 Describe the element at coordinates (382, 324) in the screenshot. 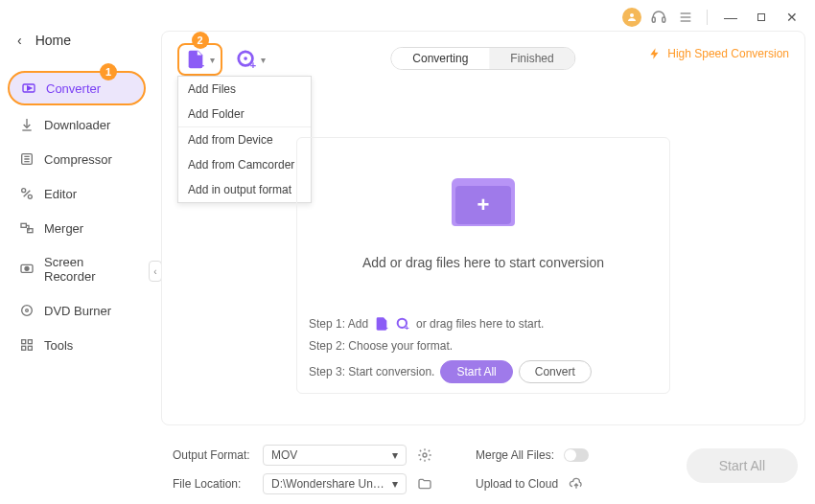

I see `add-file-mini-icon: +` at that location.